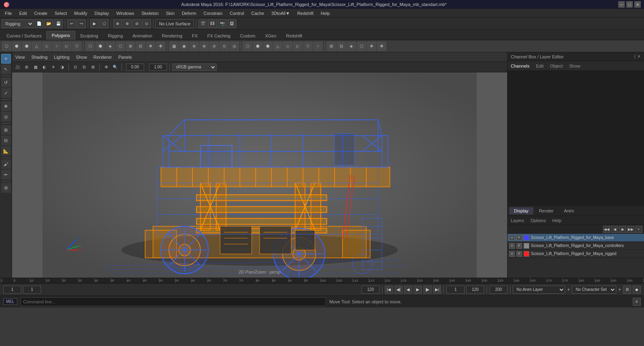  Describe the element at coordinates (557, 220) in the screenshot. I see `layer-subtab-help: Help` at that location.